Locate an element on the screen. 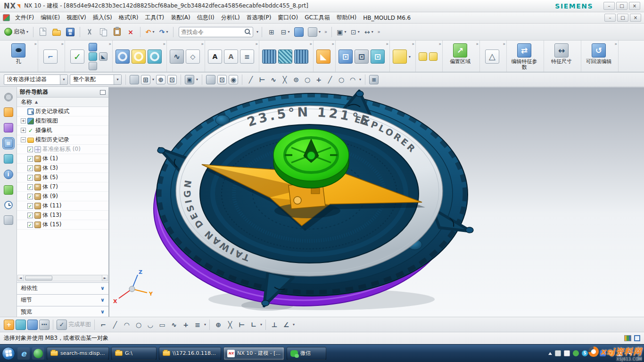 The height and width of the screenshot is (362, 644). window-layout-button: ⊞ is located at coordinates (272, 32).